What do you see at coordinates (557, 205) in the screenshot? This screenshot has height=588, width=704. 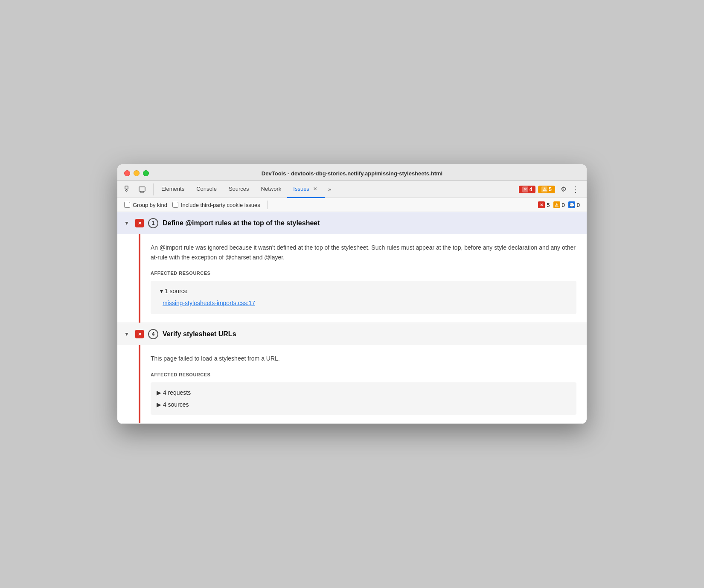 I see `filter-warning-icon: ⚠` at bounding box center [557, 205].